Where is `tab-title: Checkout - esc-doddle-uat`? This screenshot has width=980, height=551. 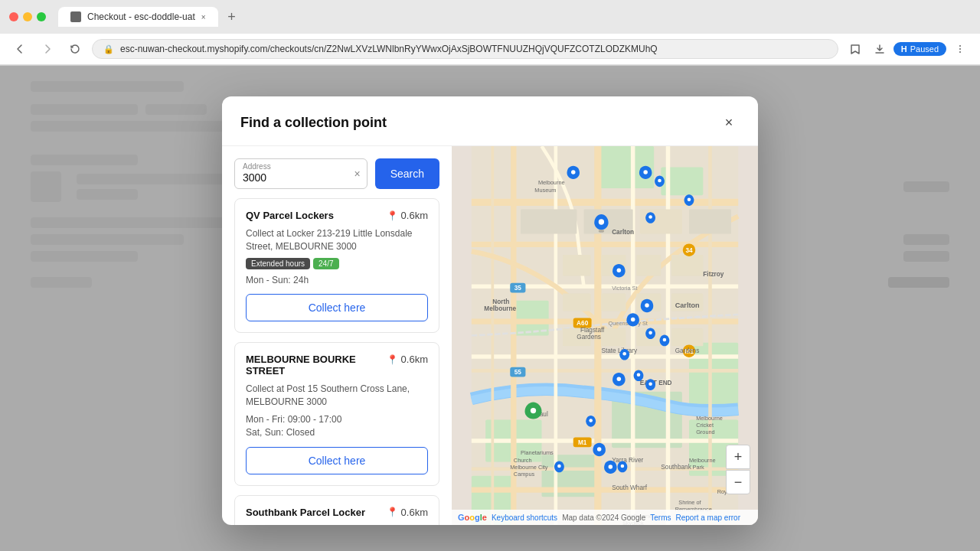 tab-title: Checkout - esc-doddle-uat is located at coordinates (141, 17).